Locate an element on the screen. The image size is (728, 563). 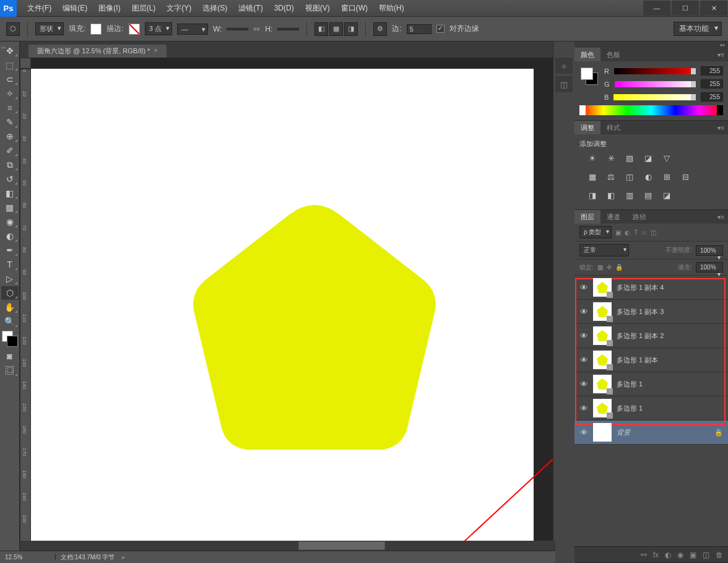
zoom-tool: 🔍 is located at coordinates (10, 321).